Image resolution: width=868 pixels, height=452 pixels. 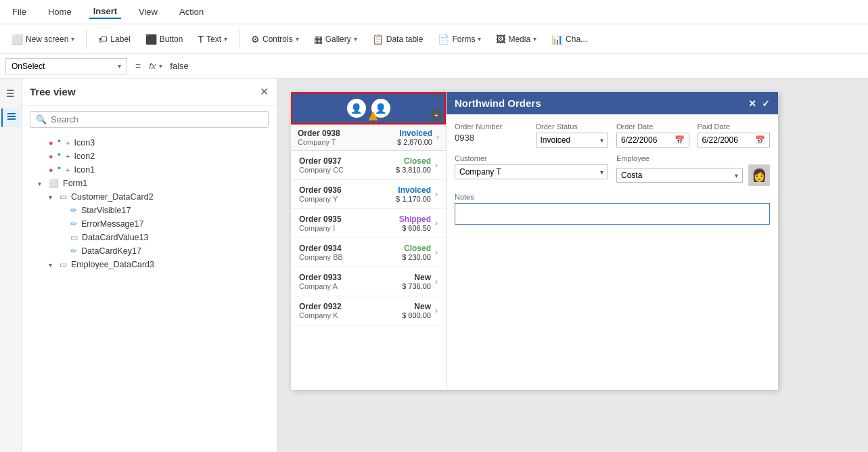 I want to click on detail-title: Northwind Orders, so click(x=498, y=103).